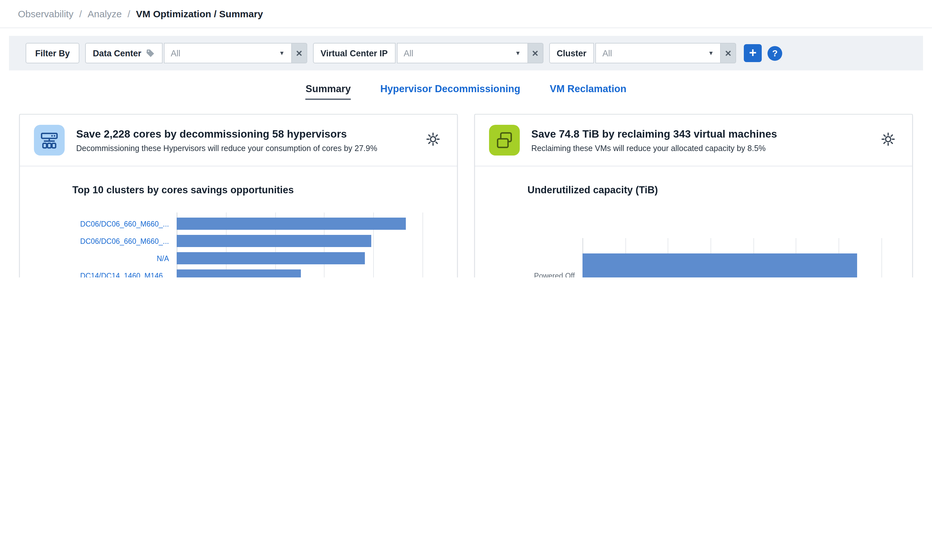 This screenshot has height=560, width=932. I want to click on filter-by-button: Filter By, so click(52, 53).